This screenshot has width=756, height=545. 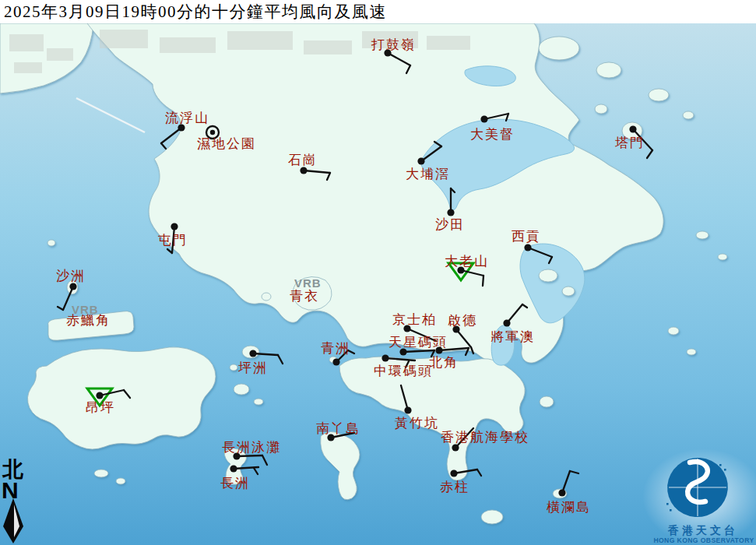 What do you see at coordinates (702, 530) in the screenshot?
I see `logo-chinese-name: 香港天文台` at bounding box center [702, 530].